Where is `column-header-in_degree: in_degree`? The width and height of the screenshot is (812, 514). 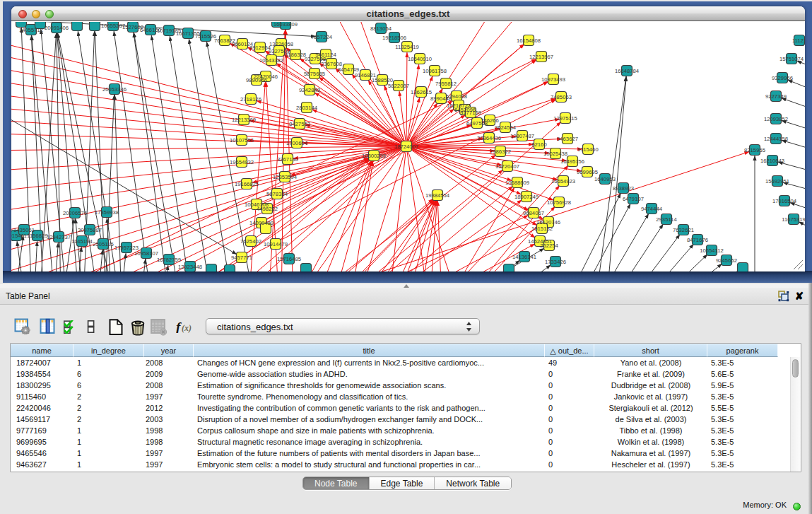
column-header-in_degree: in_degree is located at coordinates (109, 351).